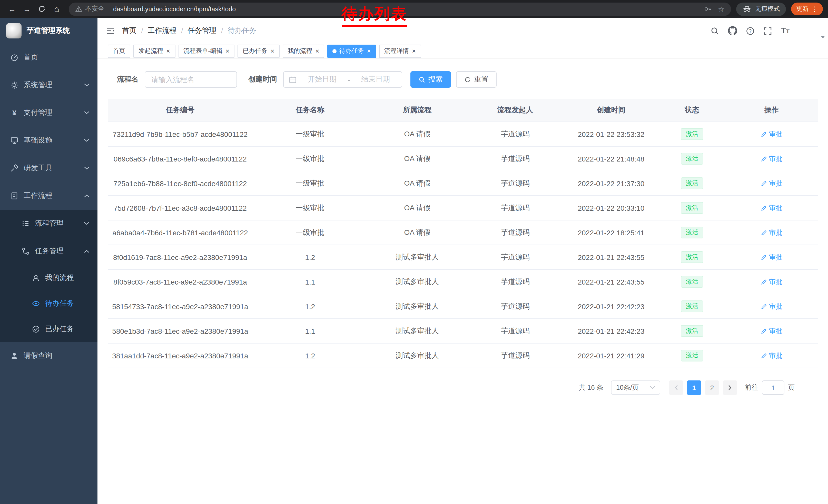  Describe the element at coordinates (258, 51) in the screenshot. I see `tab-done-tasks: 已办任务 ×` at that location.